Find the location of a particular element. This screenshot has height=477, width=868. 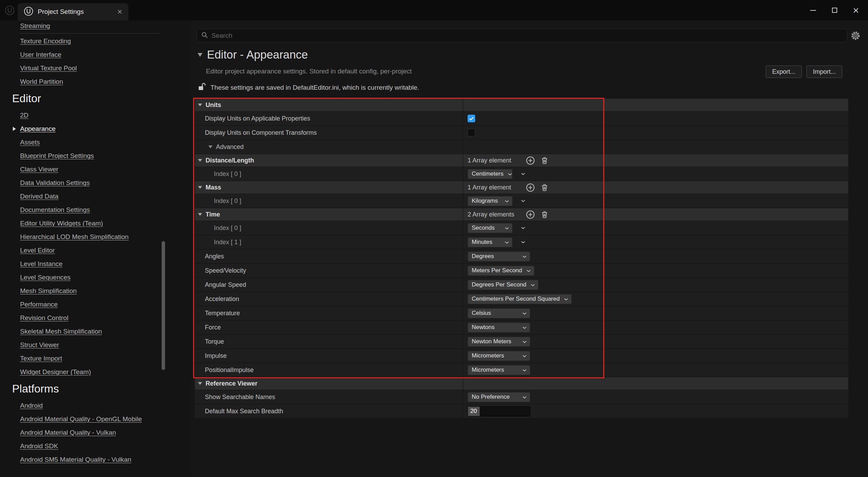

search-icon is located at coordinates (205, 36).